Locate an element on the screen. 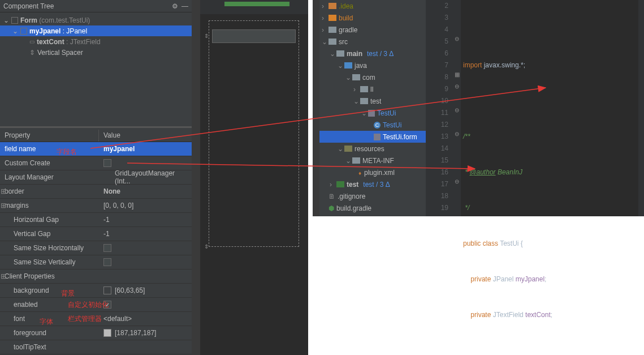  prop-client-props: ⊞Client Properties is located at coordinates (96, 276).